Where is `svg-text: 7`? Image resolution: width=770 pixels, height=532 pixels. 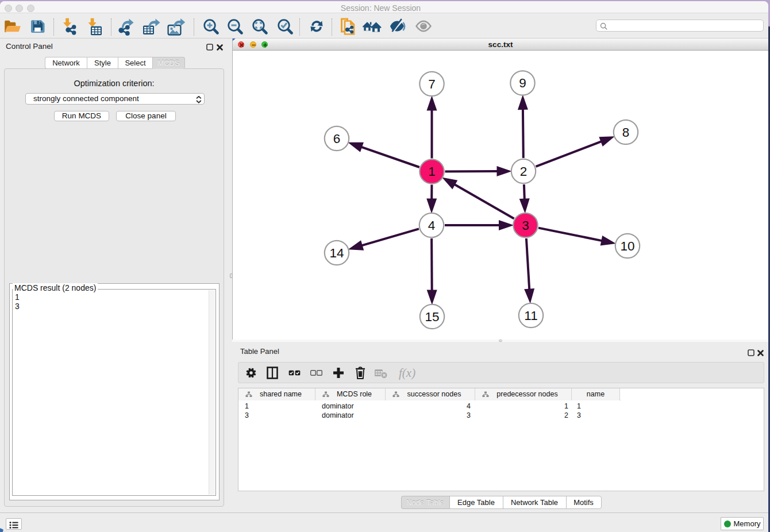
svg-text: 7 is located at coordinates (432, 84).